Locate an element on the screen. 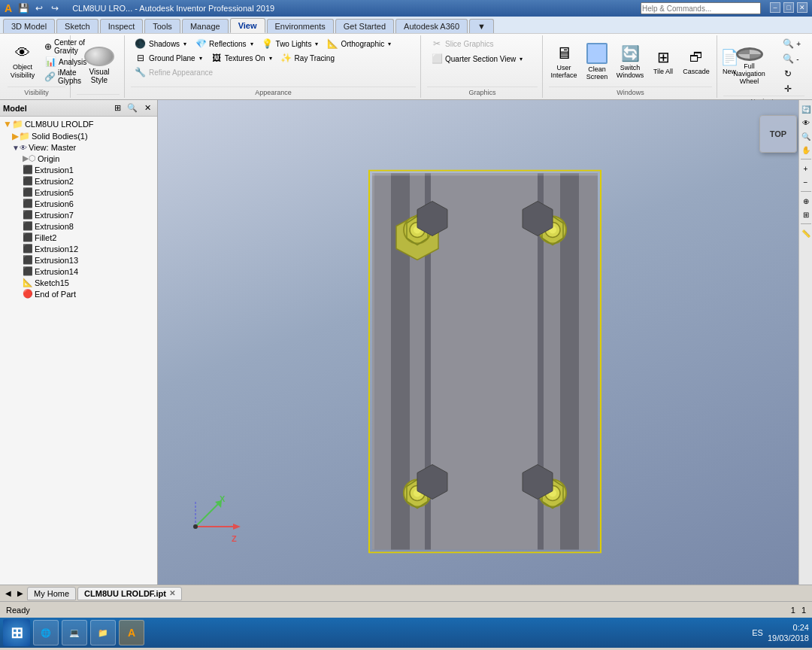  switch-icon: 🔄 is located at coordinates (630, 53).